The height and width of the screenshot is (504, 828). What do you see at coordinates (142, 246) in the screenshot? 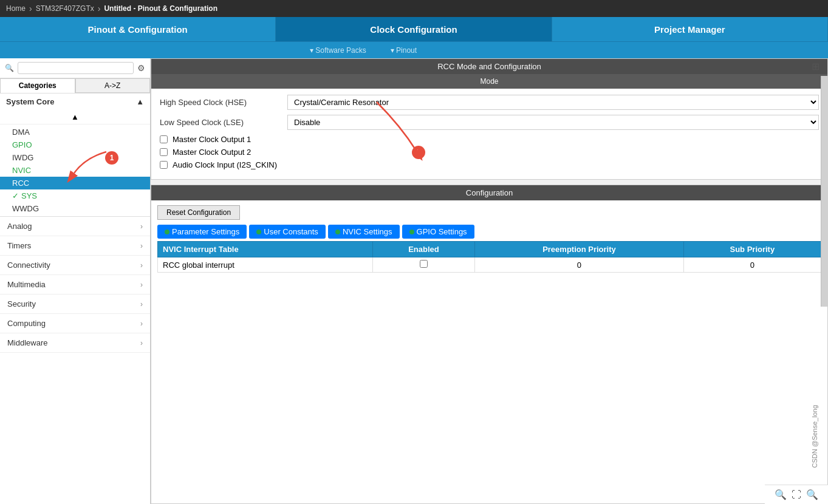
I see `timers-expand-icon: ›` at bounding box center [142, 246].